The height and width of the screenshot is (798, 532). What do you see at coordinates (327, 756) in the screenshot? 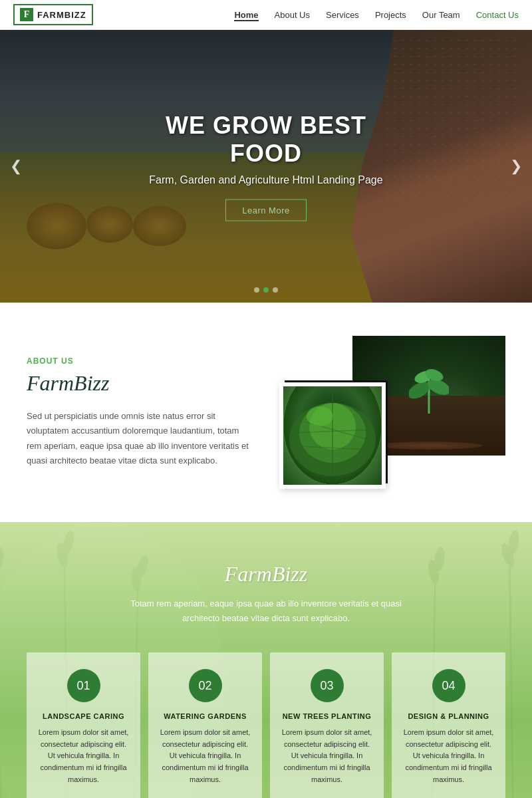
I see `service-desc-3: Lorem ipsum dolor sit amet, consectetur …` at bounding box center [327, 756].